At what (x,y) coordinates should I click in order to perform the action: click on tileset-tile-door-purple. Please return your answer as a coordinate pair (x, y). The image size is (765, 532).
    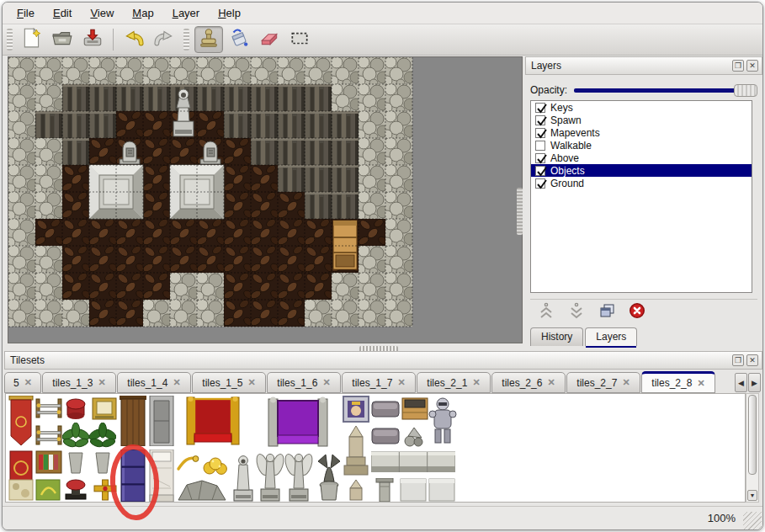
    Looking at the image, I should click on (133, 476).